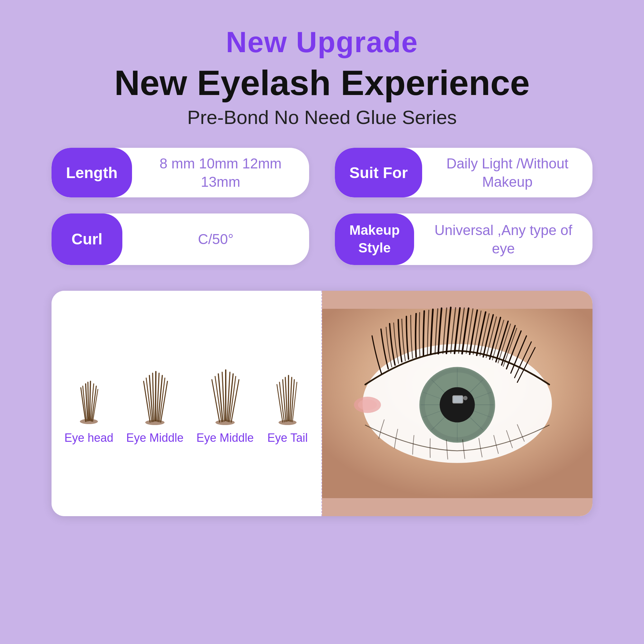 The image size is (644, 644). I want to click on length-label: Length, so click(92, 173).